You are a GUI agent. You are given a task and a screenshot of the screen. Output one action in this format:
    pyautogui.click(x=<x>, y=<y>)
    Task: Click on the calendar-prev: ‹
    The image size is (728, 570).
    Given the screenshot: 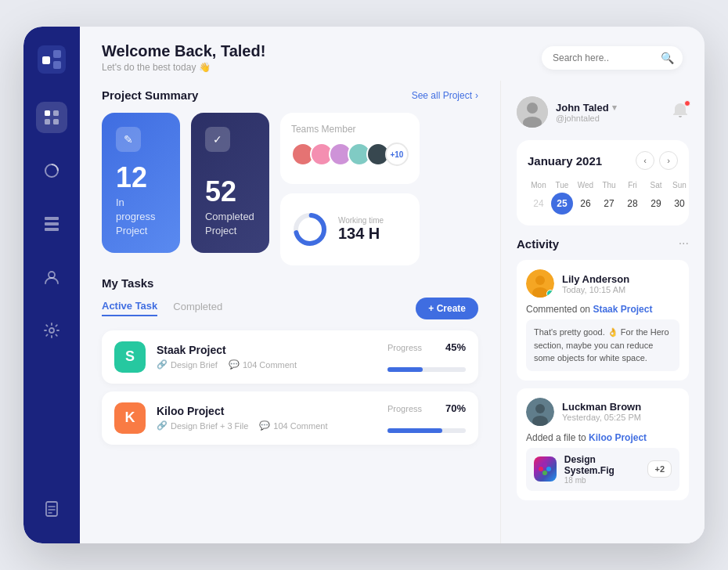 What is the action you would take?
    pyautogui.click(x=645, y=161)
    